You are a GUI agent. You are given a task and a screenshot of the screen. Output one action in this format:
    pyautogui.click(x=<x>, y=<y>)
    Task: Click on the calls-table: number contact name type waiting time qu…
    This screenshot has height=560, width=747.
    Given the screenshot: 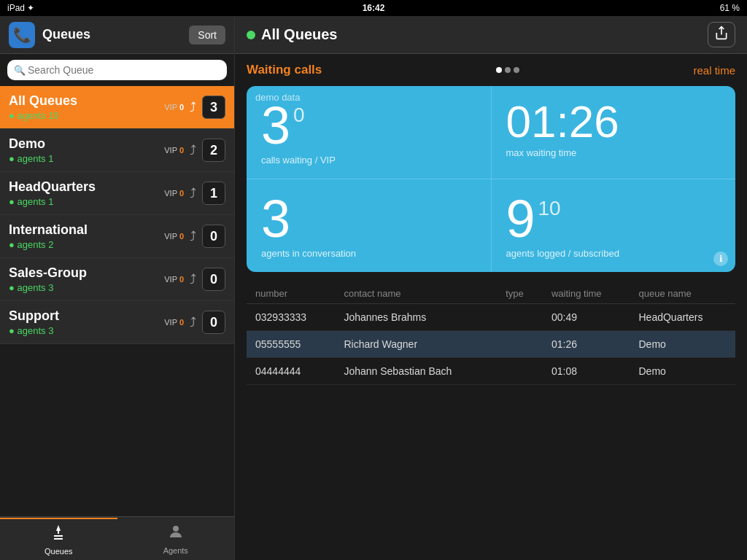 What is the action you would take?
    pyautogui.click(x=491, y=334)
    